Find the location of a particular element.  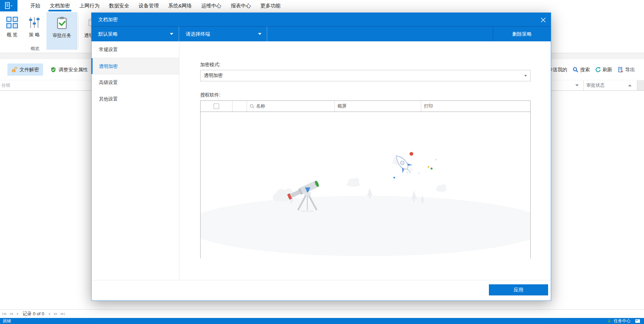

approval-tasks-button: 审批任务 is located at coordinates (62, 31).